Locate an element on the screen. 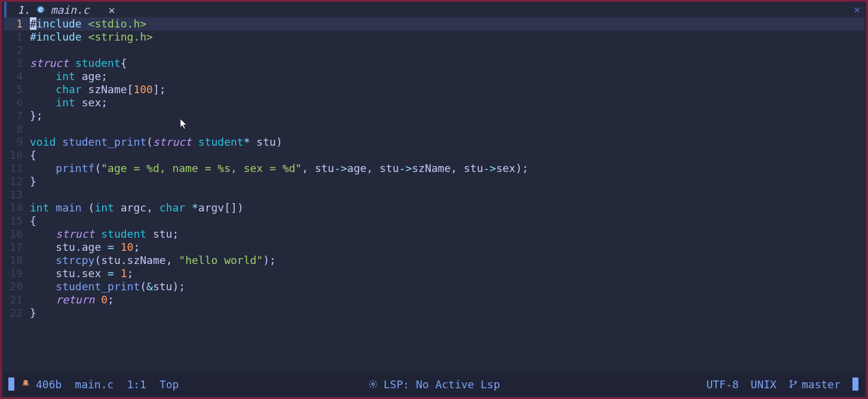 The image size is (868, 399). code-line: 9void student_print(struct student* stu) is located at coordinates (434, 142).